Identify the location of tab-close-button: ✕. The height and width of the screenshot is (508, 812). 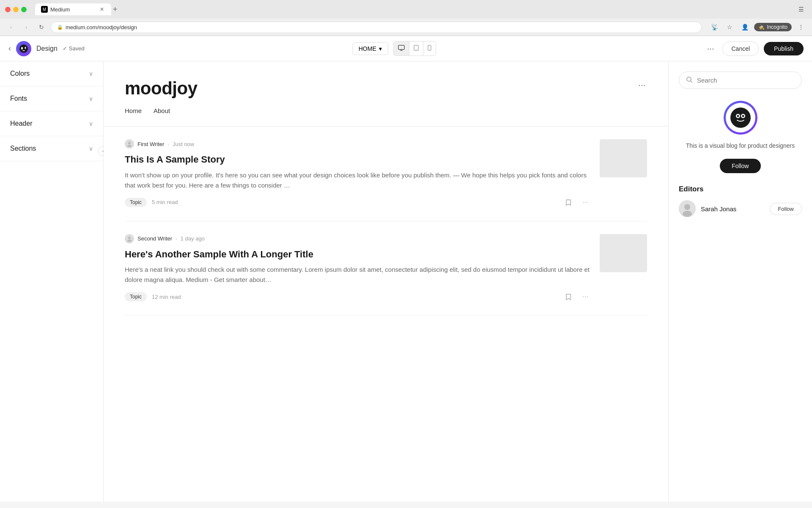
(102, 9).